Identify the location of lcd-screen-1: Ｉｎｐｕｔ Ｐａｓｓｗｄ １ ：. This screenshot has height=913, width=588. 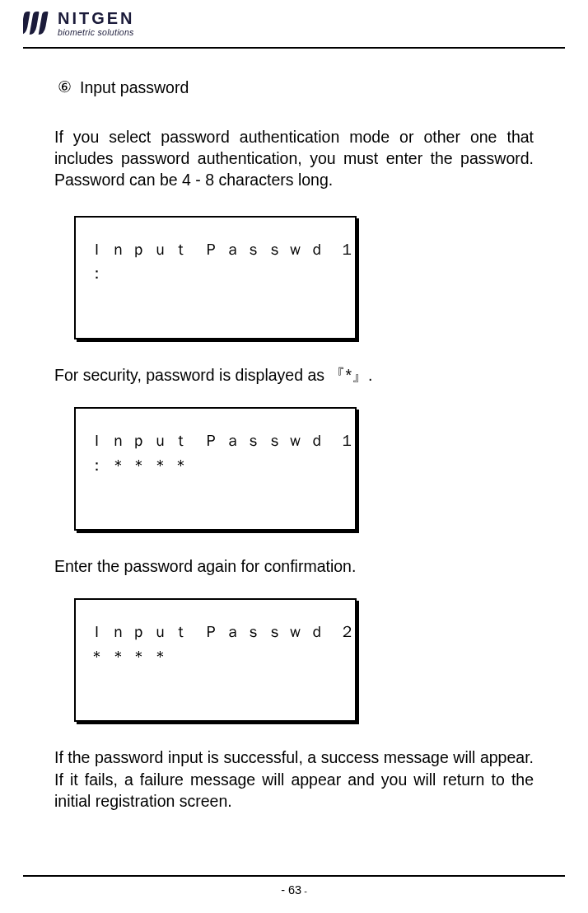
(216, 278).